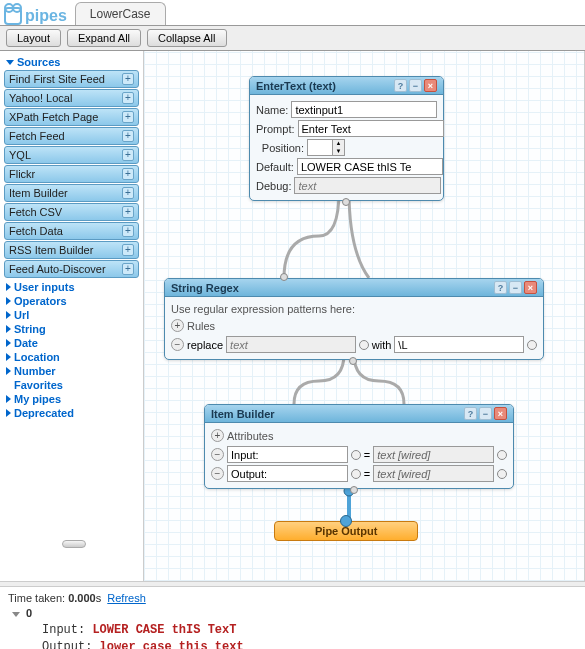 This screenshot has height=649, width=585. What do you see at coordinates (368, 186) in the screenshot?
I see `debug-input` at bounding box center [368, 186].